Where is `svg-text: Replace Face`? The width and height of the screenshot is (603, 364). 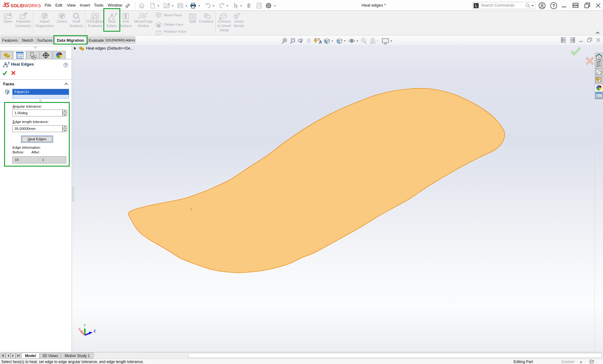 svg-text: Replace Face is located at coordinates (175, 31).